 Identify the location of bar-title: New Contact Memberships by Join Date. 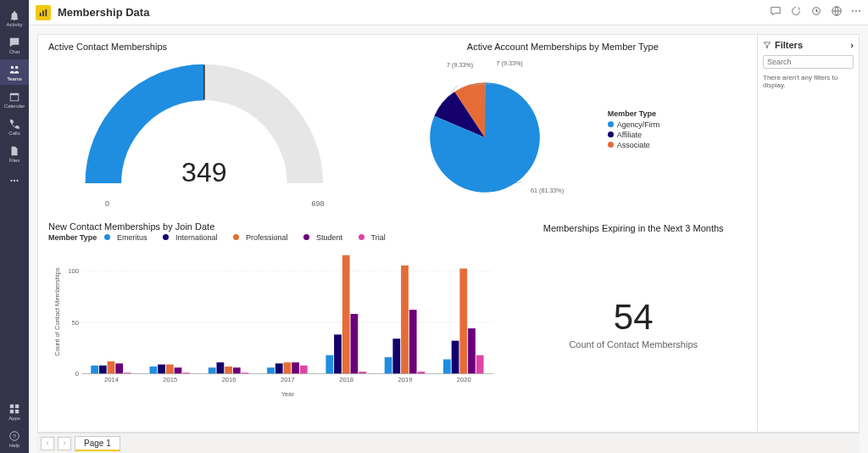
(275, 226).